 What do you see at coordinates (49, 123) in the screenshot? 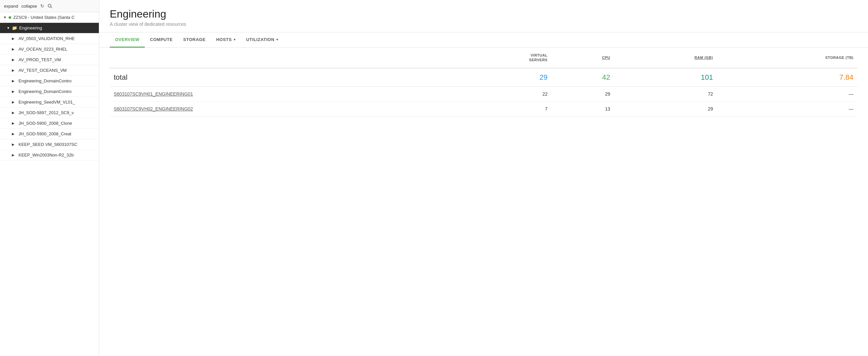
I see `sidebar-item-jh-sod-5900-clone: ▶ JH_SOD-5900_2008_Clone` at bounding box center [49, 123].